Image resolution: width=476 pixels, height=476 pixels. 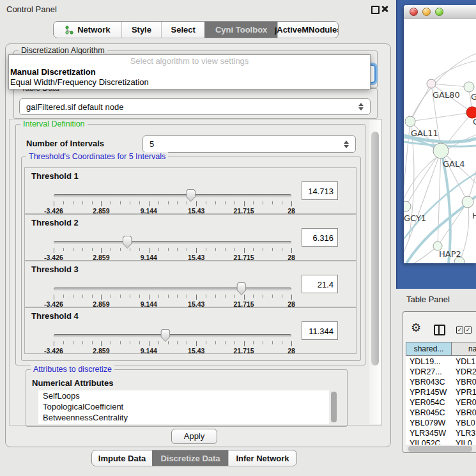 What do you see at coordinates (189, 61) in the screenshot?
I see `popup-prompt: Select algorithm to view settings` at bounding box center [189, 61].